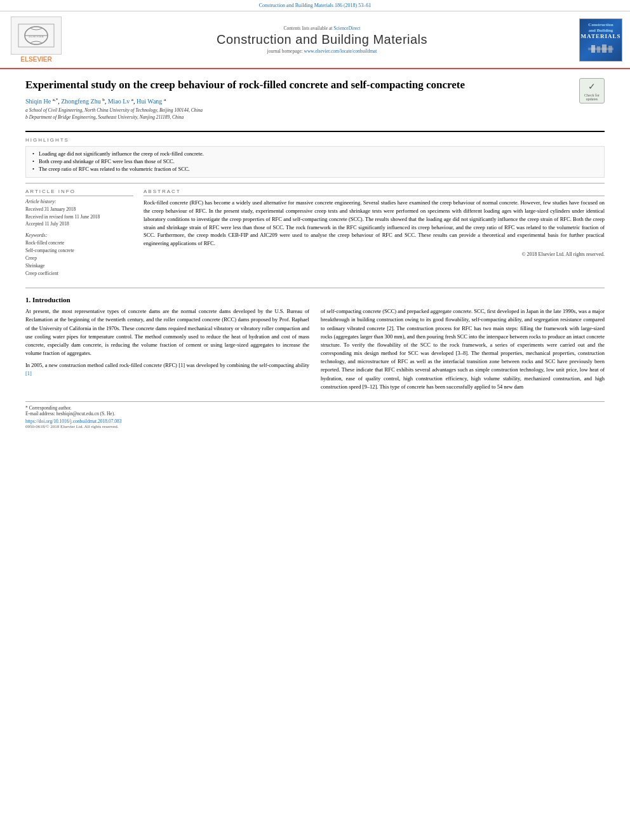 The image size is (630, 840). Describe the element at coordinates (315, 140) in the screenshot. I see `highlights-label: HIGHLIGHTS` at that location.